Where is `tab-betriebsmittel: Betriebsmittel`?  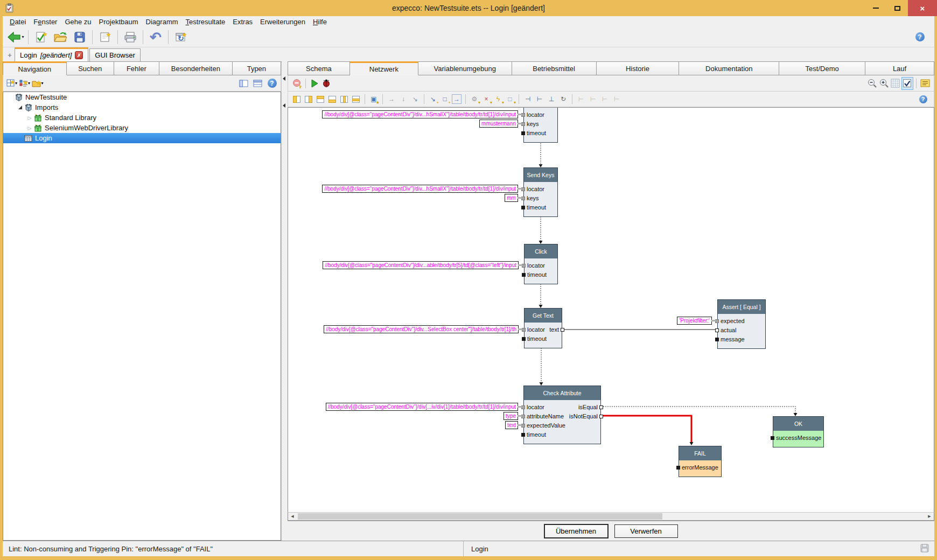
tab-betriebsmittel: Betriebsmittel is located at coordinates (555, 68).